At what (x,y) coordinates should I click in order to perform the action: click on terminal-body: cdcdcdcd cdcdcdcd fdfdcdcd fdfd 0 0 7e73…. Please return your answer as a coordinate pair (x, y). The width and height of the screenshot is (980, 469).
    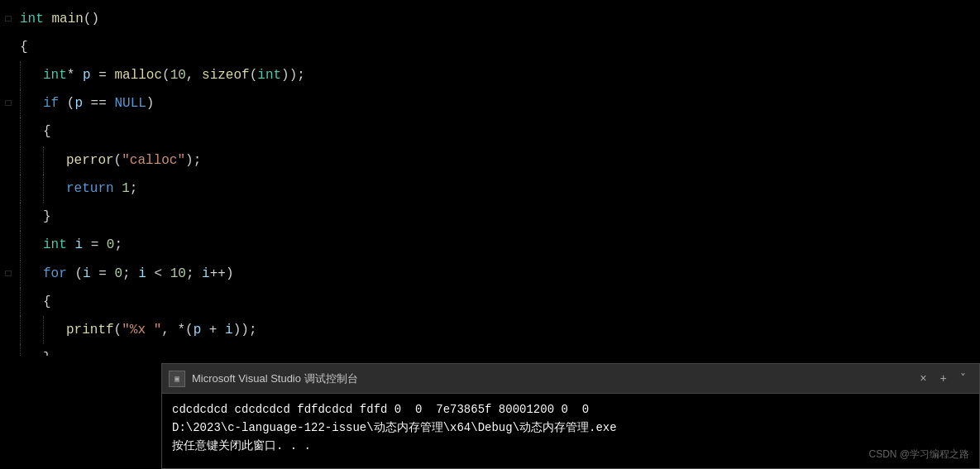
    Looking at the image, I should click on (571, 431).